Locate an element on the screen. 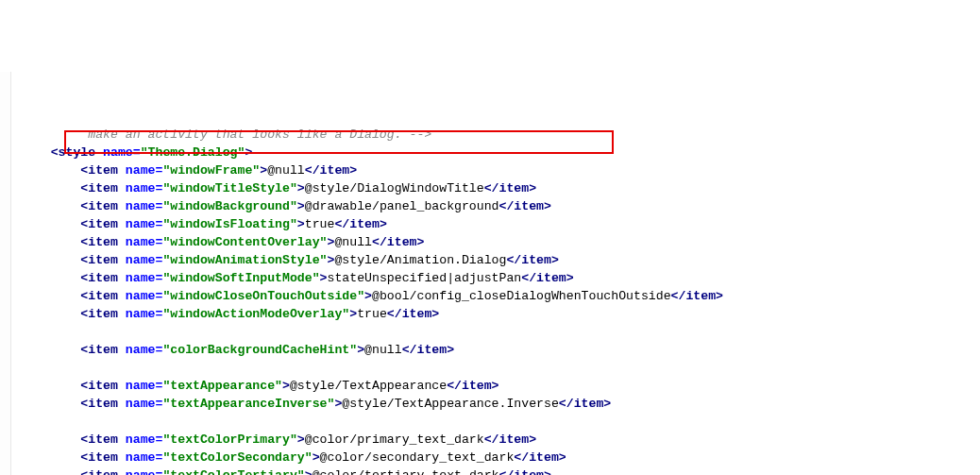  comment-line: make an activity that looks like a Dialo… is located at coordinates (500, 134).